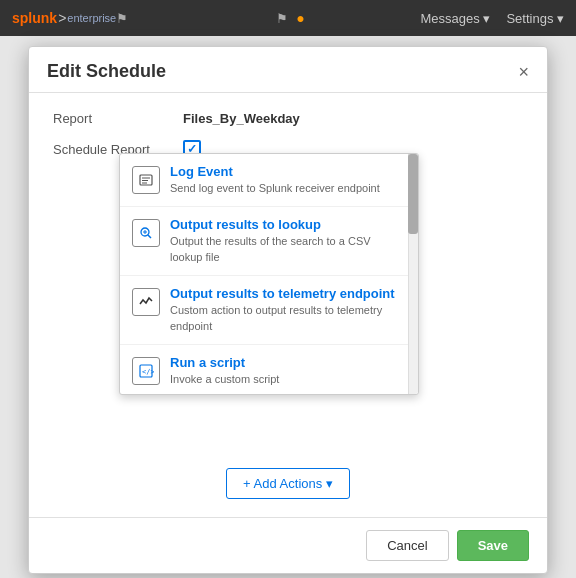  I want to click on modal-footer: Cancel Save, so click(288, 545).